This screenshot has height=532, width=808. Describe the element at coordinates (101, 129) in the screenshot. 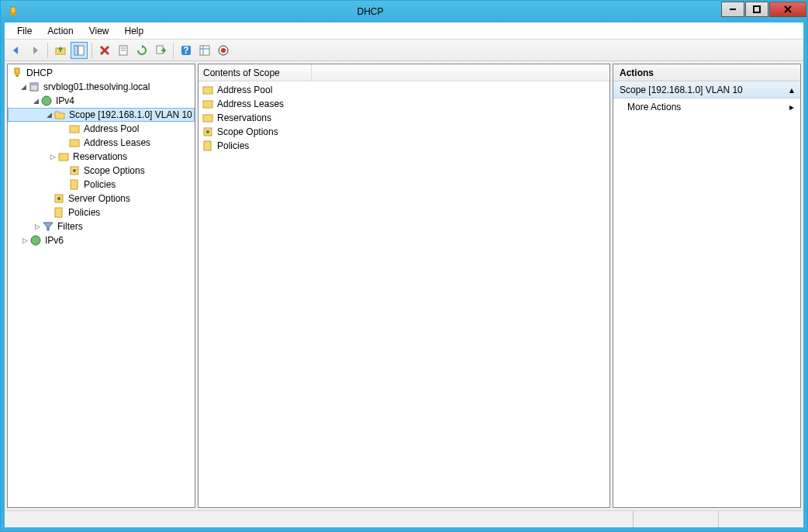

I see `tree-node-address-pool: Address Pool` at that location.